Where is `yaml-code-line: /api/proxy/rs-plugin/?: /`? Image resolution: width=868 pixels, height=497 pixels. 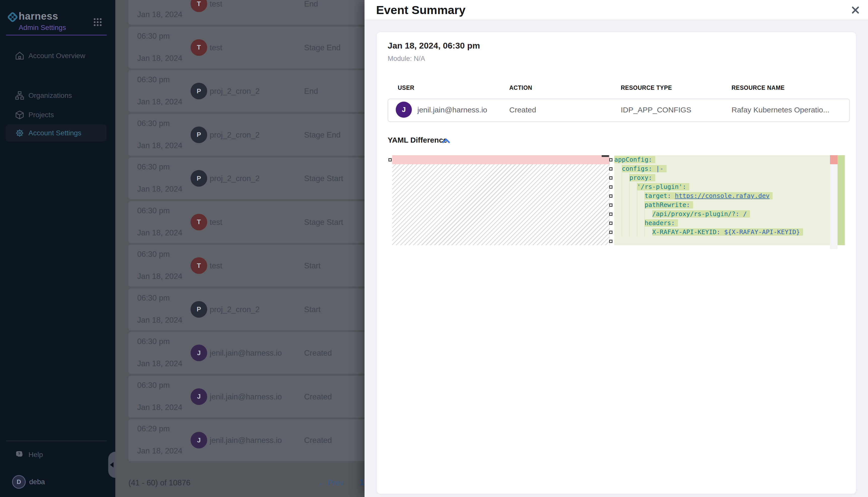 yaml-code-line: /api/proxy/rs-plugin/?: / is located at coordinates (722, 214).